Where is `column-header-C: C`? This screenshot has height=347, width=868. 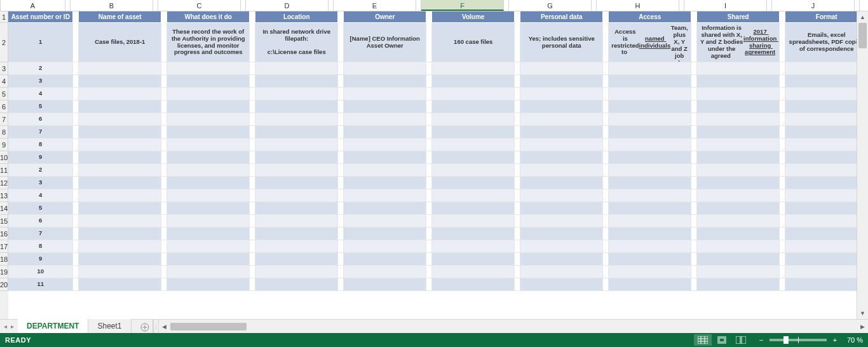
column-header-C: C is located at coordinates (200, 5).